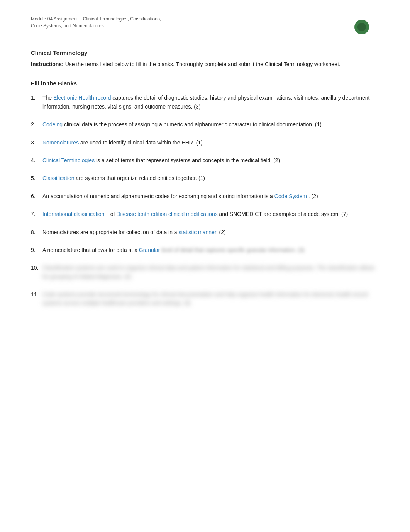 The height and width of the screenshot is (532, 410). I want to click on item-number: 5., so click(37, 178).